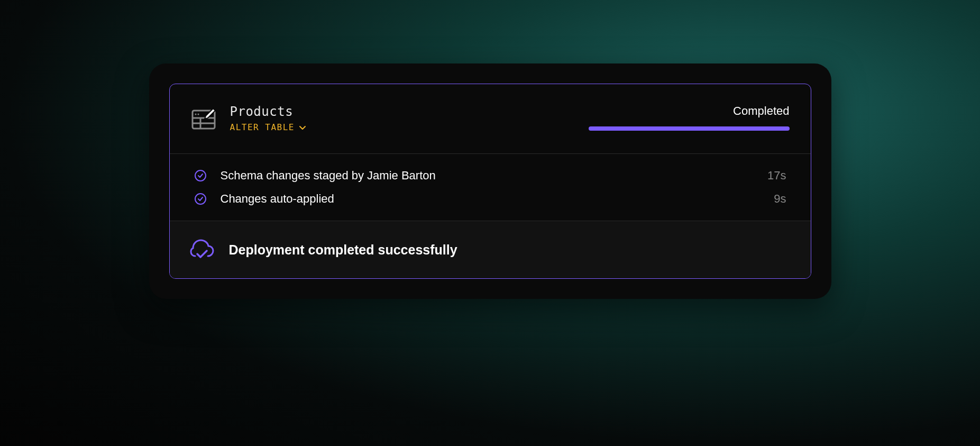 The width and height of the screenshot is (980, 446). I want to click on header-left: Products ALTER TABLE, so click(249, 119).